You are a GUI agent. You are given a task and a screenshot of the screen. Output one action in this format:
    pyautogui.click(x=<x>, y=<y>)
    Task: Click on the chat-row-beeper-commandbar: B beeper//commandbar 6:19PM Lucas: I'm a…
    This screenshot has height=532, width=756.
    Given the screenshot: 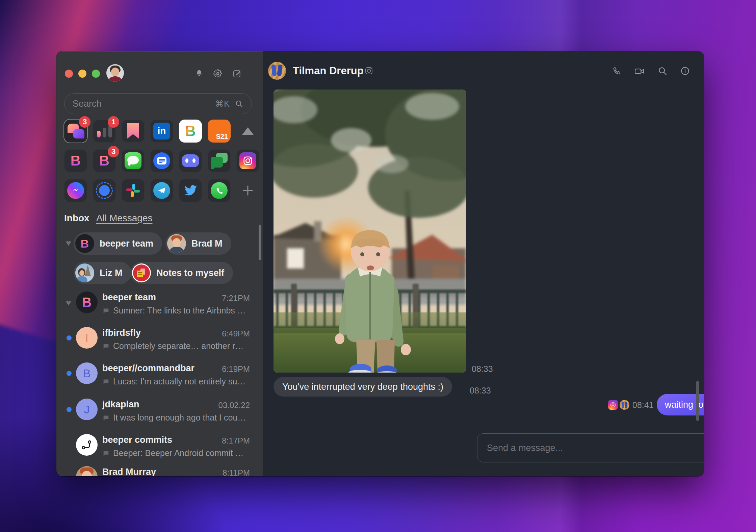 What is the action you would take?
    pyautogui.click(x=160, y=379)
    